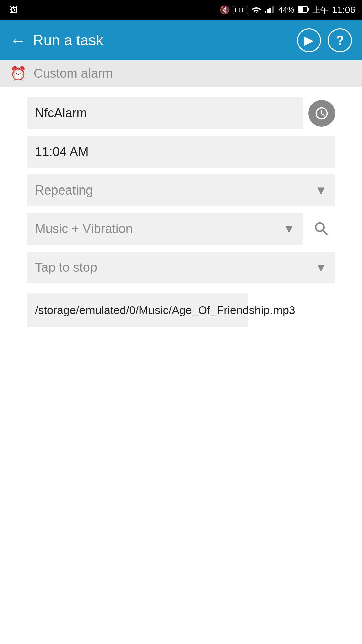  Describe the element at coordinates (321, 191) in the screenshot. I see `repeat-chevron-icon: ▼` at that location.